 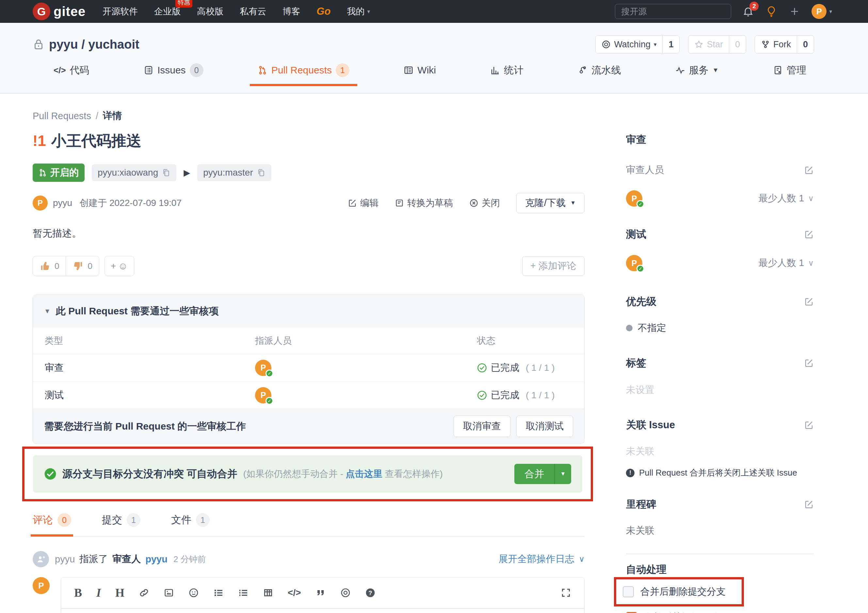 What do you see at coordinates (717, 45) in the screenshot?
I see `star-control: Star 0` at bounding box center [717, 45].